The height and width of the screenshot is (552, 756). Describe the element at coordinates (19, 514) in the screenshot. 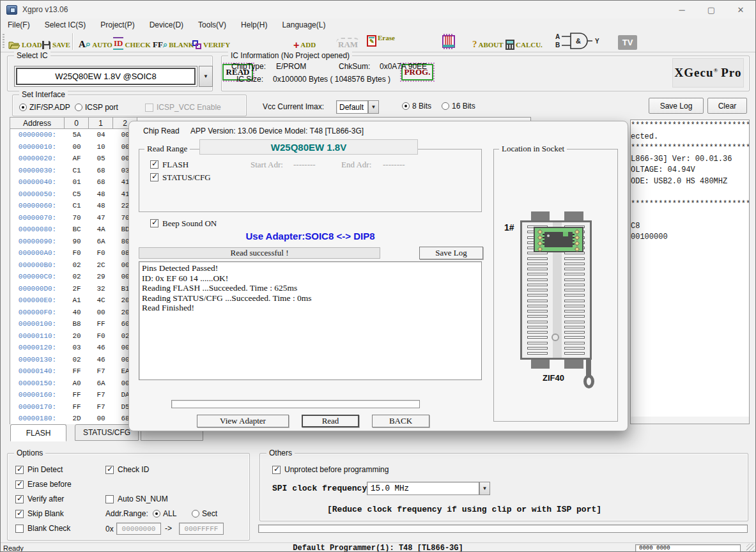

I see `skip-blank-checkbox` at that location.